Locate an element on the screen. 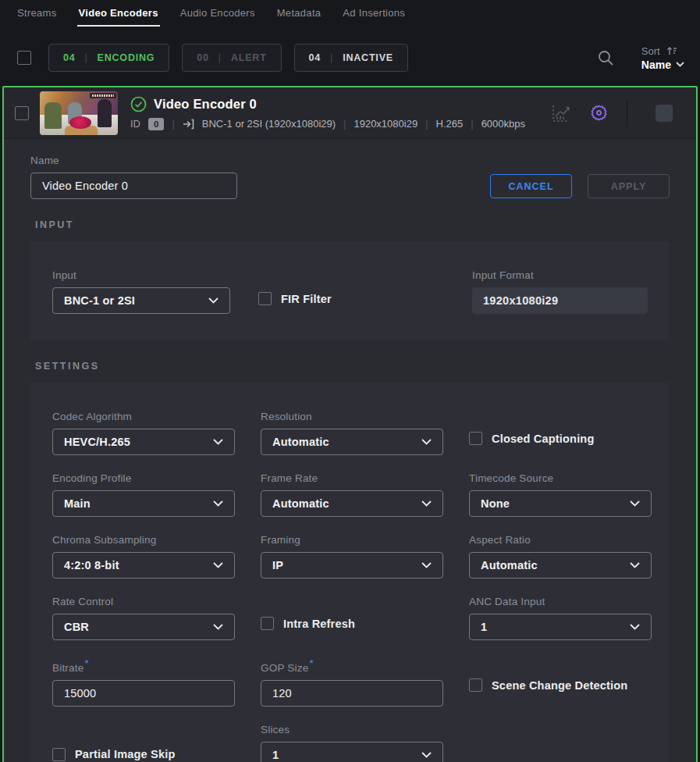  timecode-source-label: Timecode Source is located at coordinates (560, 478).